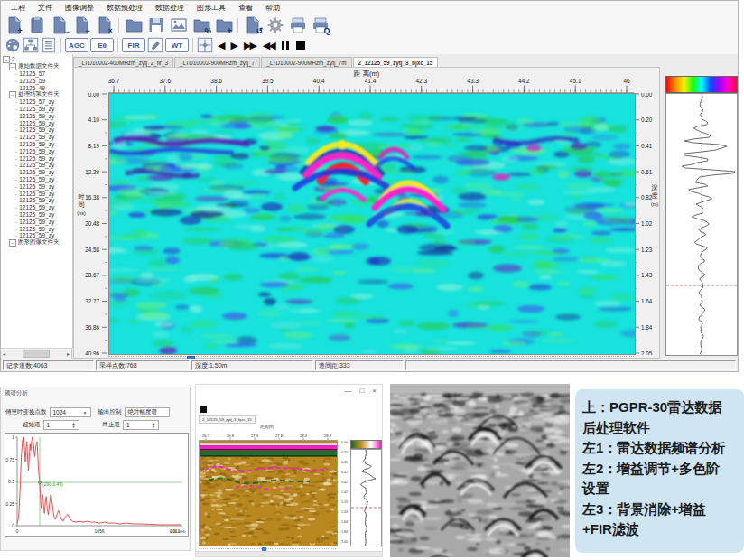 This screenshot has width=744, height=560. Describe the element at coordinates (13, 45) in the screenshot. I see `palette-icon` at that location.